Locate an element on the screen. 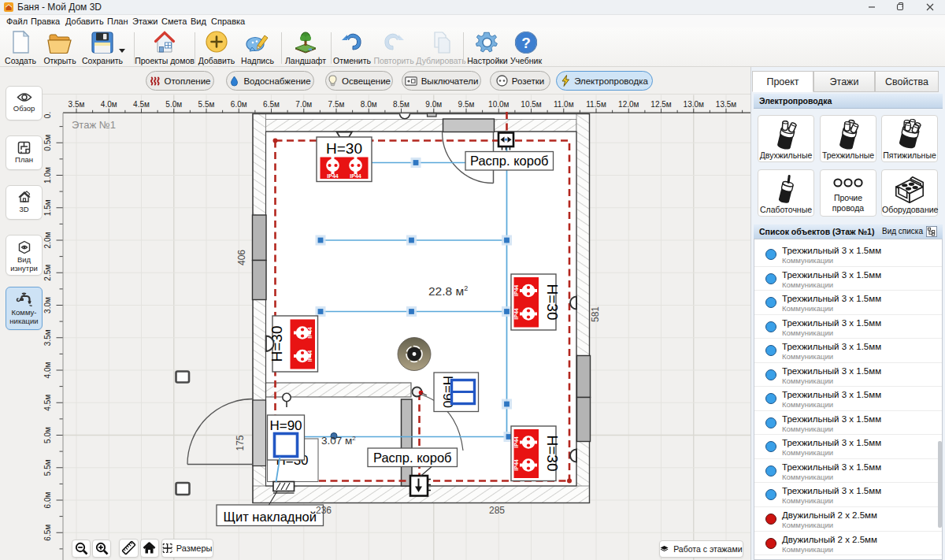 The width and height of the screenshot is (945, 560). svg-text: 9.5м is located at coordinates (466, 104).